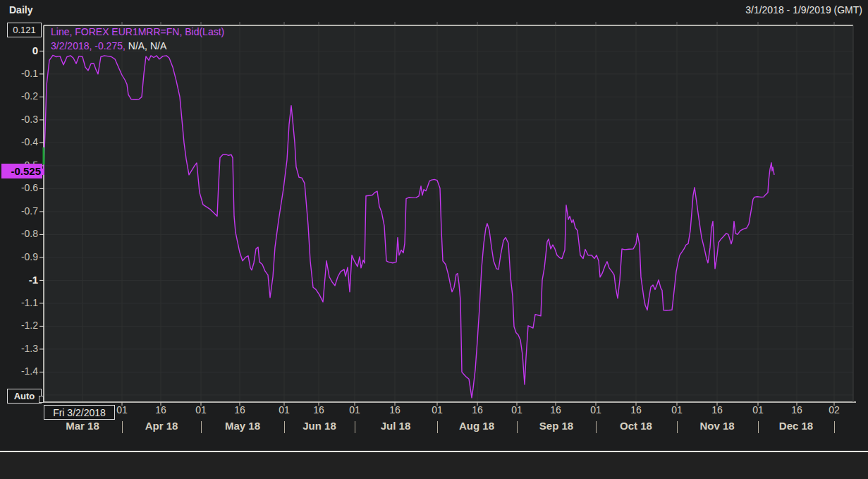 This screenshot has height=479, width=868. What do you see at coordinates (717, 426) in the screenshot?
I see `month-label: Nov 18` at bounding box center [717, 426].